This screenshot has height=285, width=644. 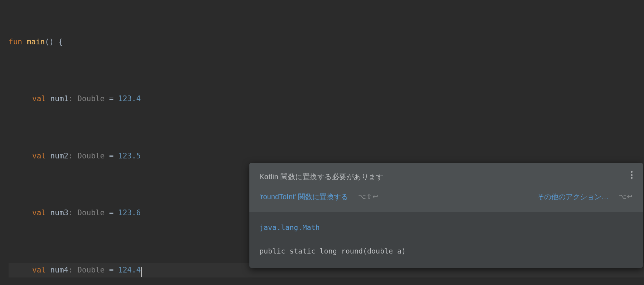 I want to click on kebab-menu-icon, so click(x=631, y=175).